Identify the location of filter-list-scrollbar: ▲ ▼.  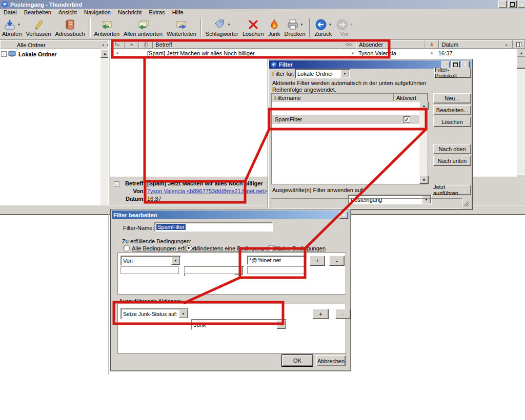
(423, 142).